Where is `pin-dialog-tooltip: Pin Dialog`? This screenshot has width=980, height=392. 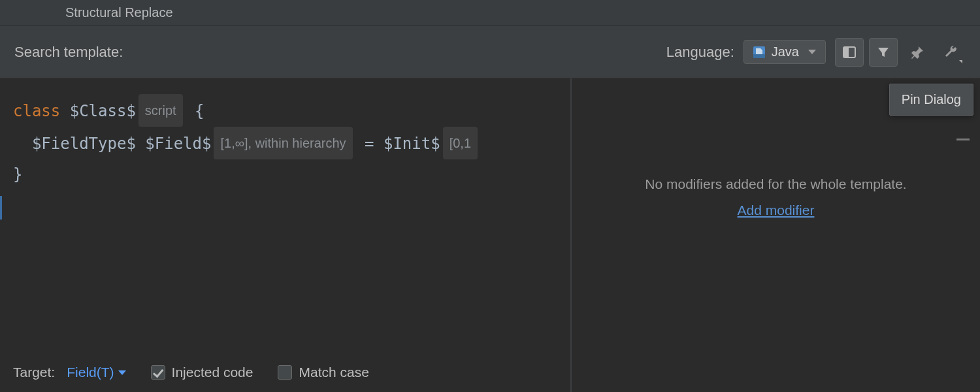 pin-dialog-tooltip: Pin Dialog is located at coordinates (932, 99).